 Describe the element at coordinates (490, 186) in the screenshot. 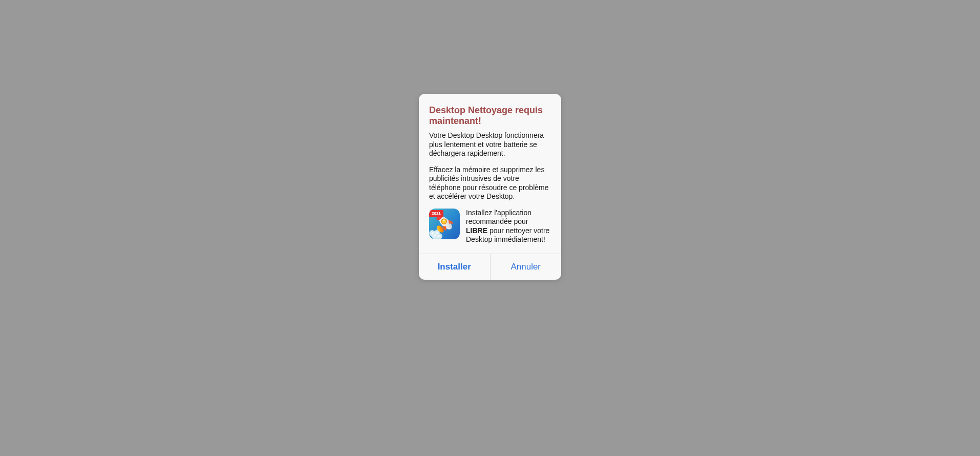

I see `cleanup-dialog: Desktop Nettoyage requis maintenant! Vot…` at that location.